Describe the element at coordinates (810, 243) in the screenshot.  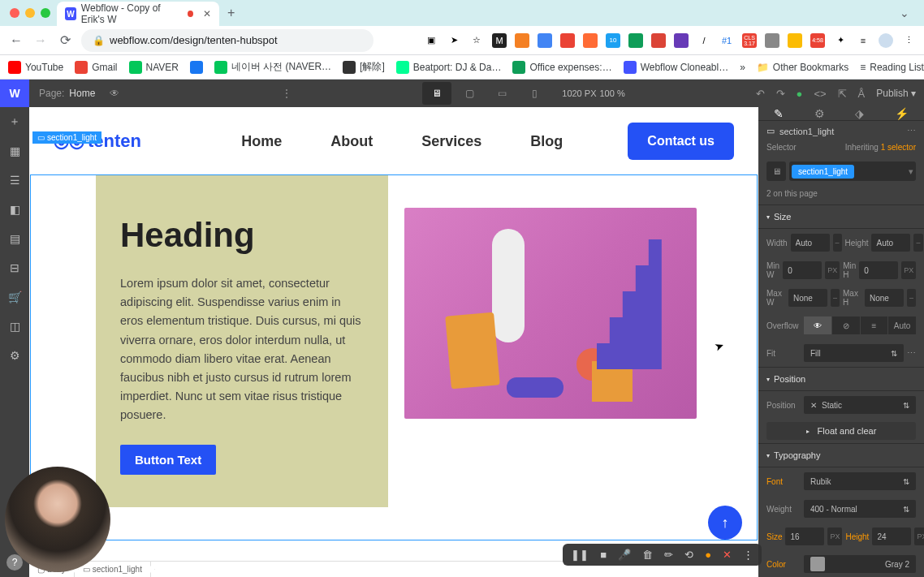
I see `width-input` at that location.